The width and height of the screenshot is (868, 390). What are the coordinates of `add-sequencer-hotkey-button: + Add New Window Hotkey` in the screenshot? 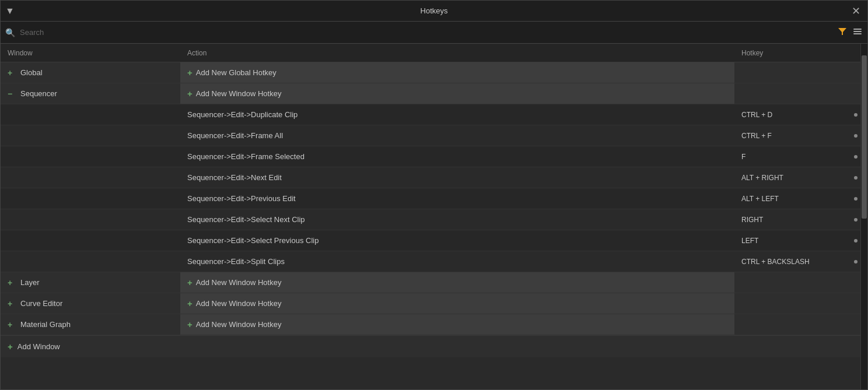 It's located at (457, 93).